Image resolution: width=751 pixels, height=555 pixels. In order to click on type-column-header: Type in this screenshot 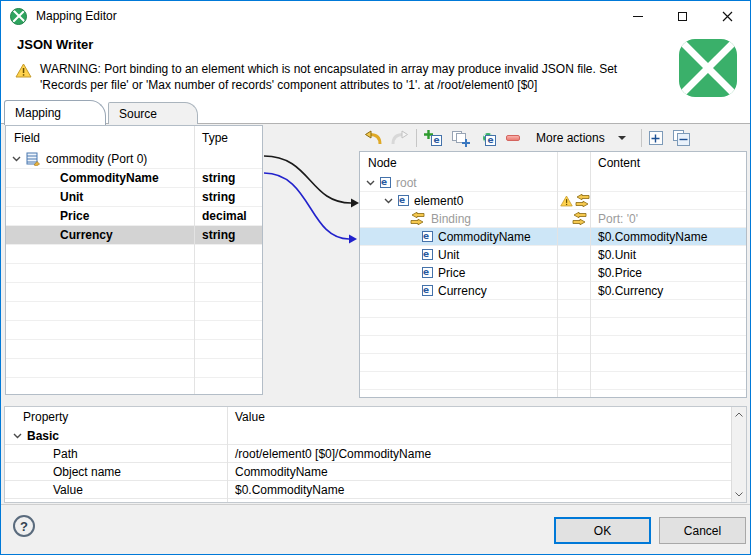, I will do `click(228, 138)`.